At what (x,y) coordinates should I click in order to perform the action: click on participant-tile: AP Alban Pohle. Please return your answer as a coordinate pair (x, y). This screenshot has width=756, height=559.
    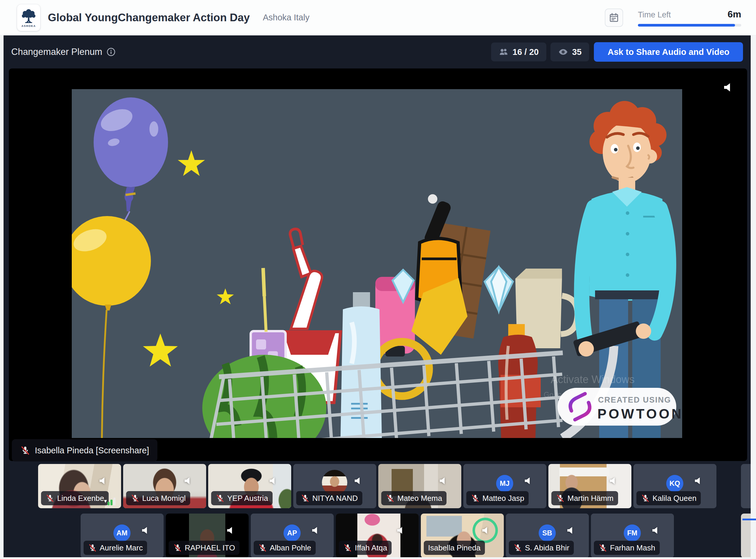
    Looking at the image, I should click on (293, 535).